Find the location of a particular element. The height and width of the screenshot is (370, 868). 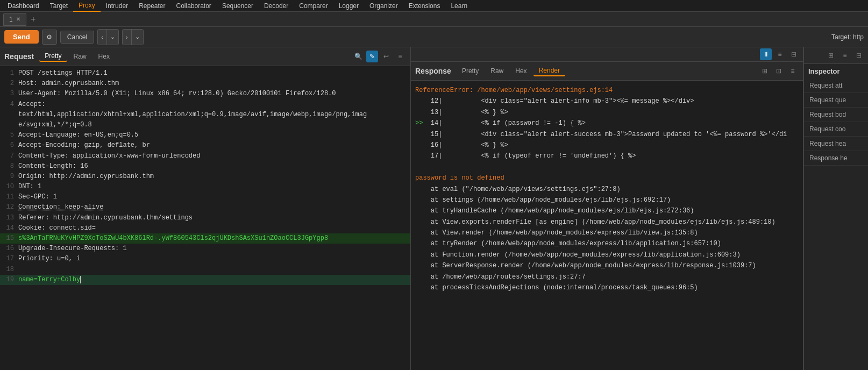

tab-bar: 1 ✕ + is located at coordinates (434, 19).